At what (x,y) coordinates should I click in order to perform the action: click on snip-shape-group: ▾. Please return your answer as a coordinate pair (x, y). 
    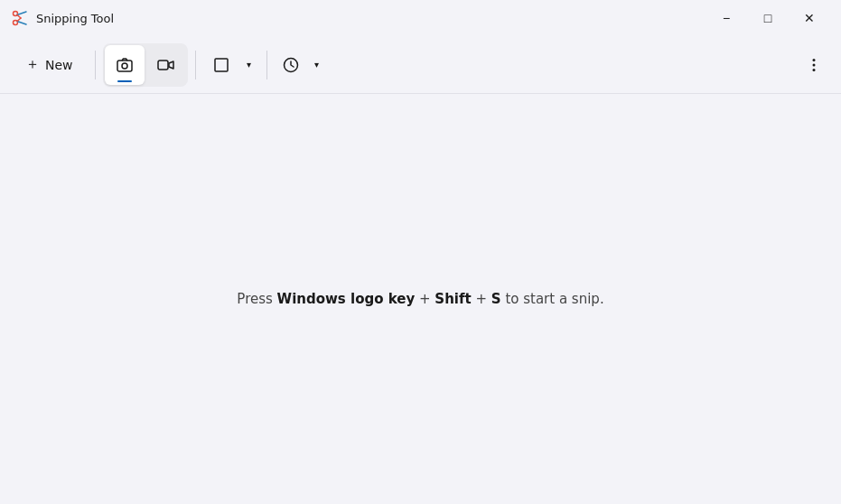
    Looking at the image, I should click on (231, 65).